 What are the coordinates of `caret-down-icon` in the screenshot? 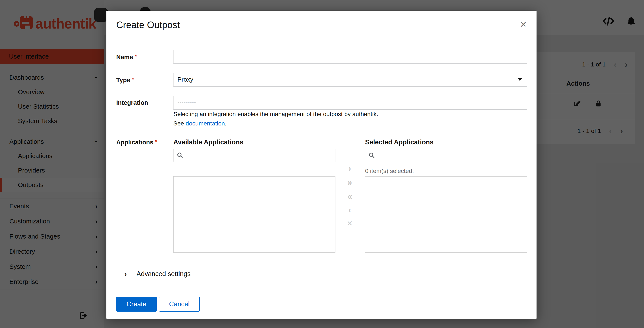 It's located at (520, 79).